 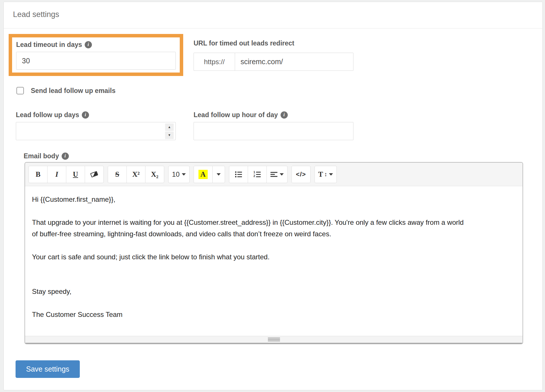 I want to click on redirect-url-input, so click(x=294, y=62).